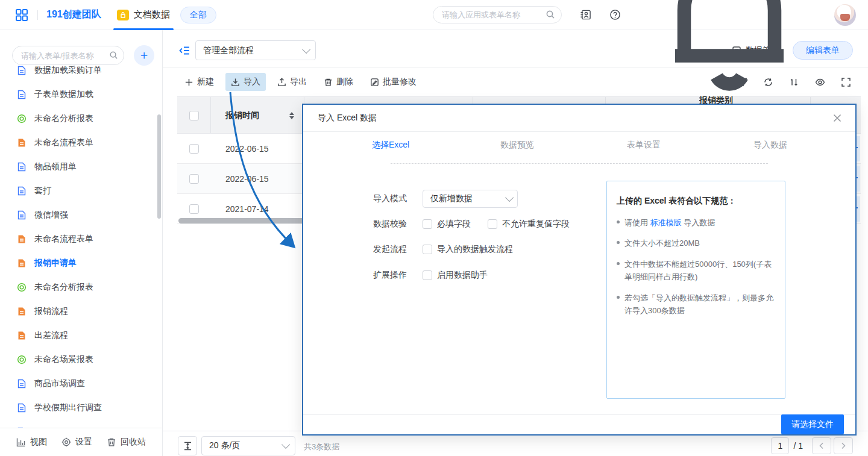 The height and width of the screenshot is (456, 868). What do you see at coordinates (644, 53) in the screenshot?
I see `header-right` at bounding box center [644, 53].